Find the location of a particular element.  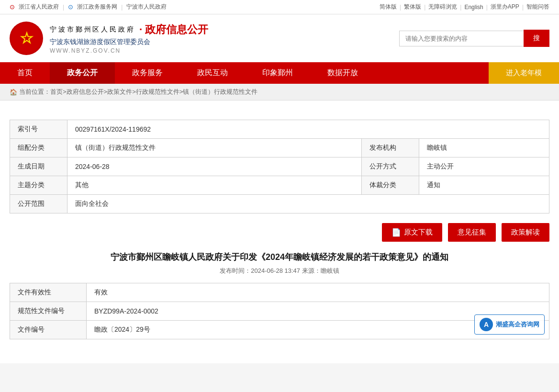

value-zupeifenlei: 镇（街道）行政规范性文件 is located at coordinates (214, 148).